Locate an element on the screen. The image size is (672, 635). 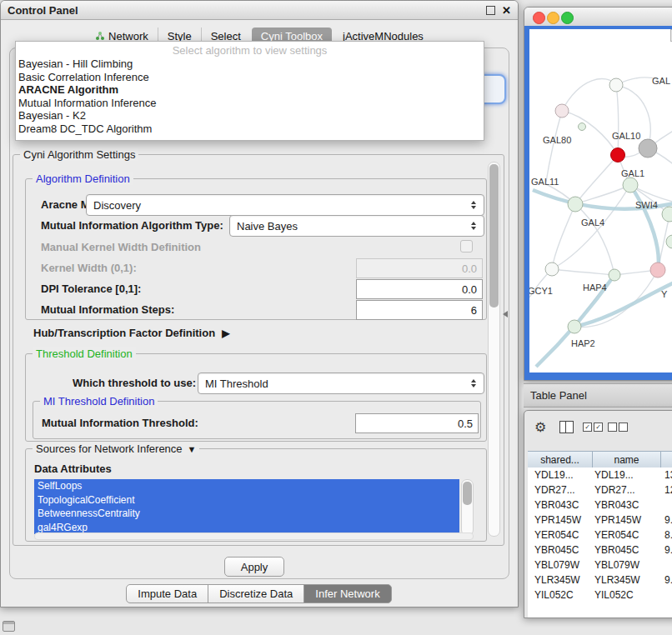
network-canvas: GAL80 GAL10 GAL11 GAL1 SWI4 GAL4 GCY1 HA… is located at coordinates (600, 201).